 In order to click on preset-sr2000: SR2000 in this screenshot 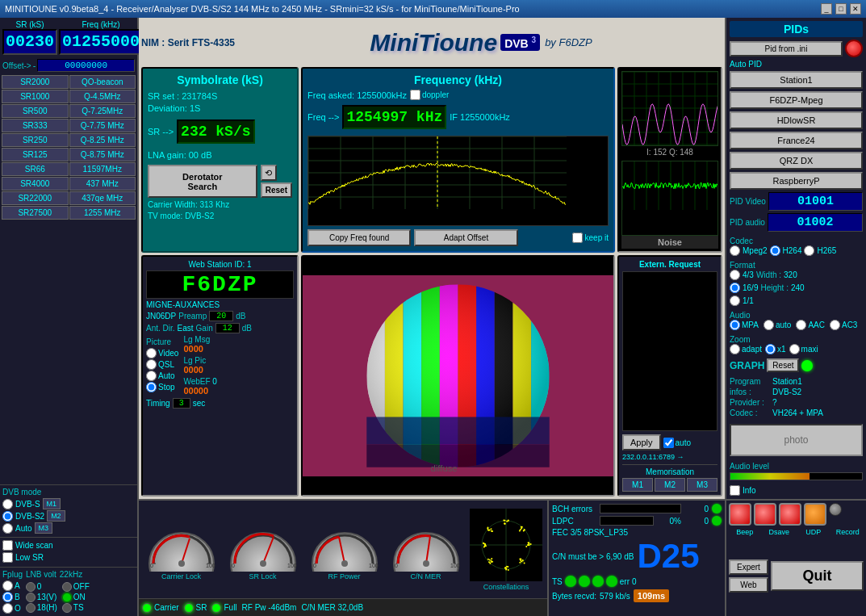, I will do `click(36, 82)`.